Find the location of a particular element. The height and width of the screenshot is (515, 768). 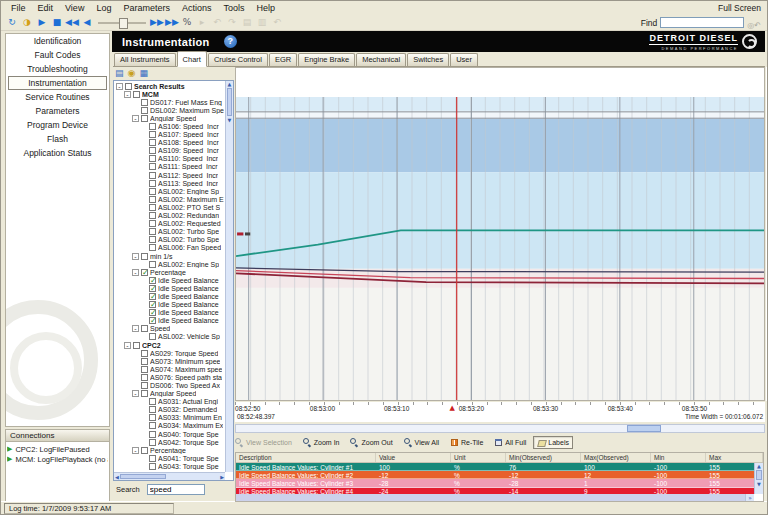

log-mode-icon: ◑ is located at coordinates (27, 22).